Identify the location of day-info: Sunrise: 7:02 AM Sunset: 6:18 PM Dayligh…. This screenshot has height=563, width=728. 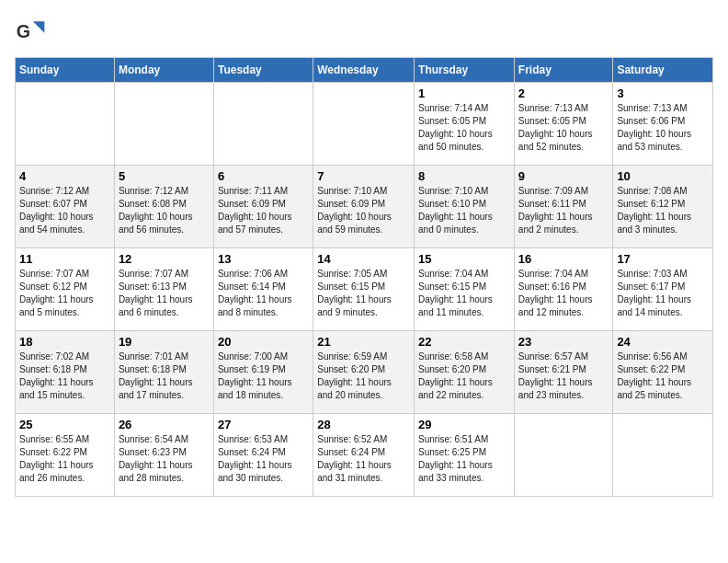
(57, 375).